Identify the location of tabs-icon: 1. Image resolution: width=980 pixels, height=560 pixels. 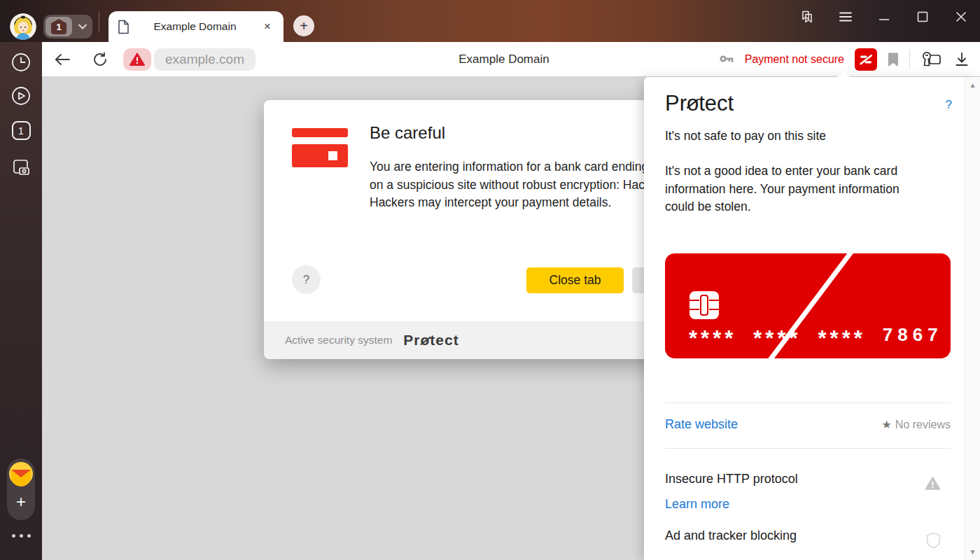
(21, 130).